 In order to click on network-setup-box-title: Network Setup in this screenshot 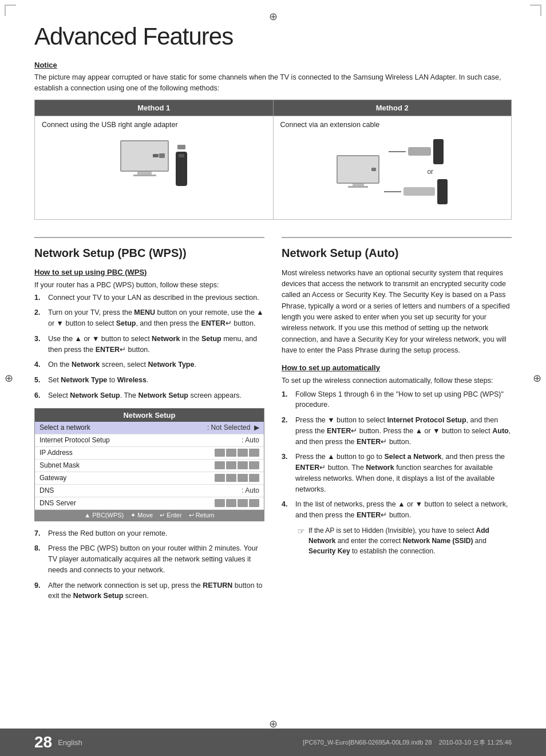, I will do `click(149, 415)`.